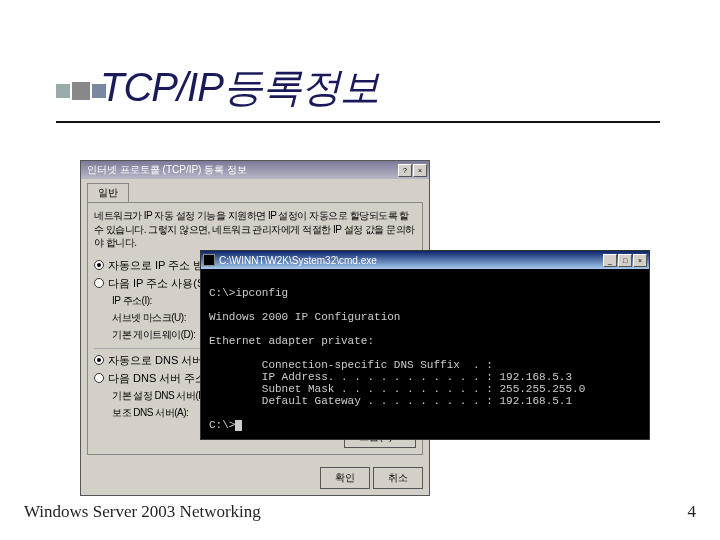  What do you see at coordinates (692, 512) in the screenshot?
I see `page-number: 4` at bounding box center [692, 512].